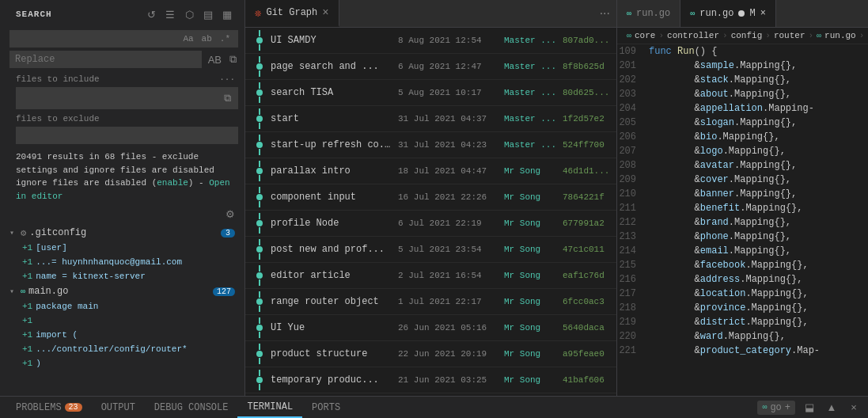  Describe the element at coordinates (122, 98) in the screenshot. I see `files-include-input` at that location.